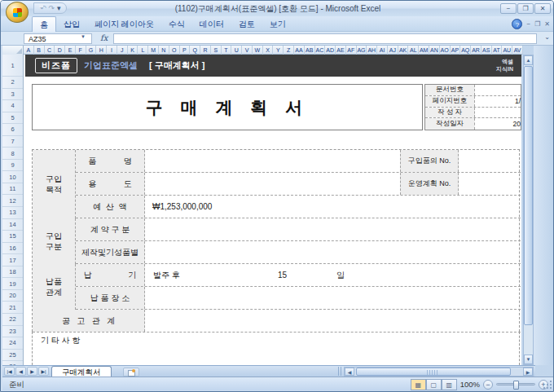 Image resolution: width=554 pixels, height=392 pixels. Describe the element at coordinates (528, 210) in the screenshot. I see `vertical-scrollbar: ▲ ▼` at that location.